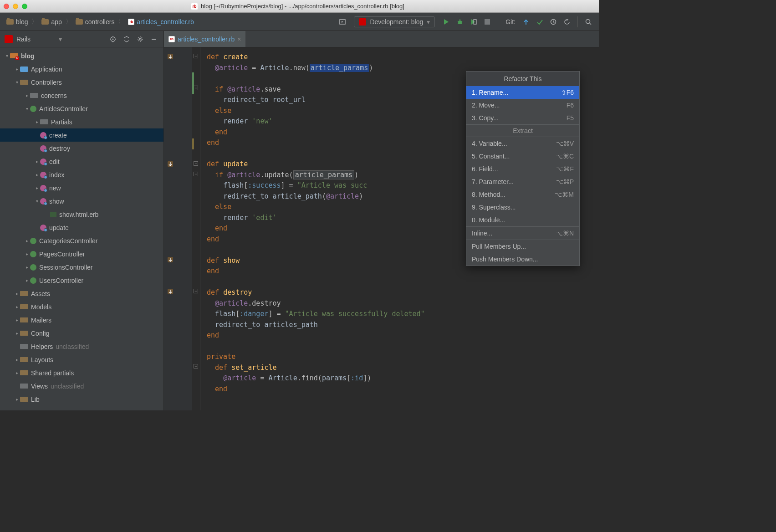 This screenshot has width=776, height=532. Describe the element at coordinates (60, 39) in the screenshot. I see `chevron-down-icon: ▾` at that location.